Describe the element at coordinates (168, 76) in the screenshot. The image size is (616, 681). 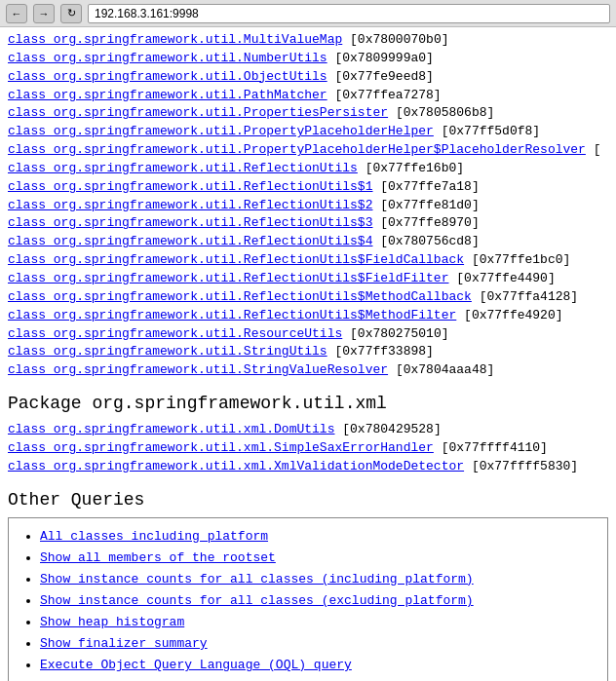
I see `class-link: class org.springframework.util.ObjectUti…` at that location.